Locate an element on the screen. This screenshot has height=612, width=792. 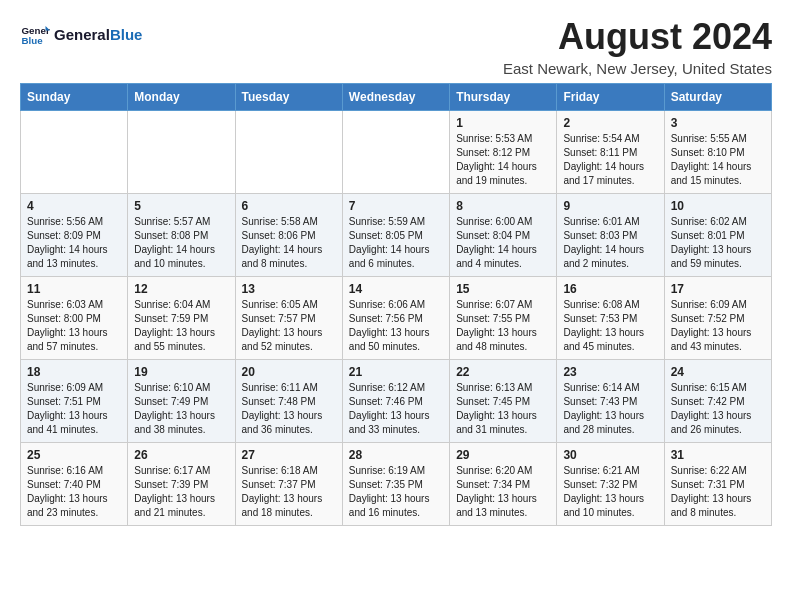
weekday-header-thursday: Thursday is located at coordinates (504, 98).